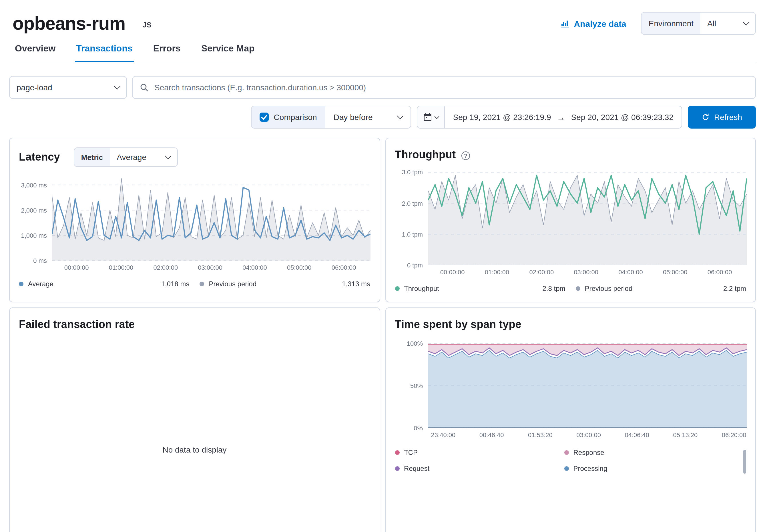 The height and width of the screenshot is (532, 765). What do you see at coordinates (368, 117) in the screenshot?
I see `comparison-select: Day before` at bounding box center [368, 117].